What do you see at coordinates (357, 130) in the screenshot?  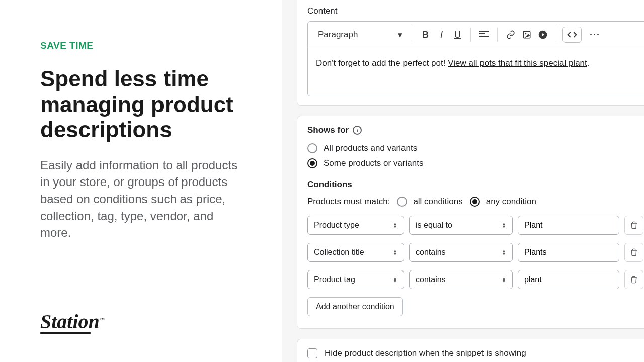 I see `info-icon: i` at bounding box center [357, 130].